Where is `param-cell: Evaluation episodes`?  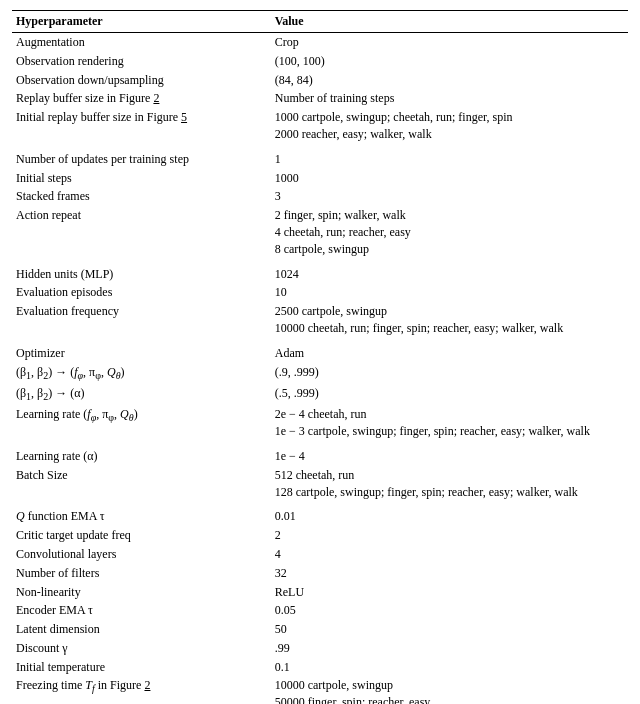
param-cell: Evaluation episodes is located at coordinates (142, 292).